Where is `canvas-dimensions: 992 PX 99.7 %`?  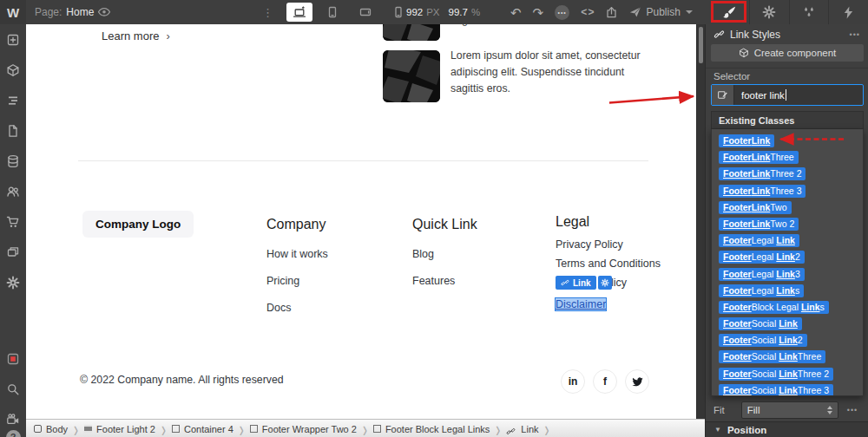 canvas-dimensions: 992 PX 99.7 % is located at coordinates (443, 12).